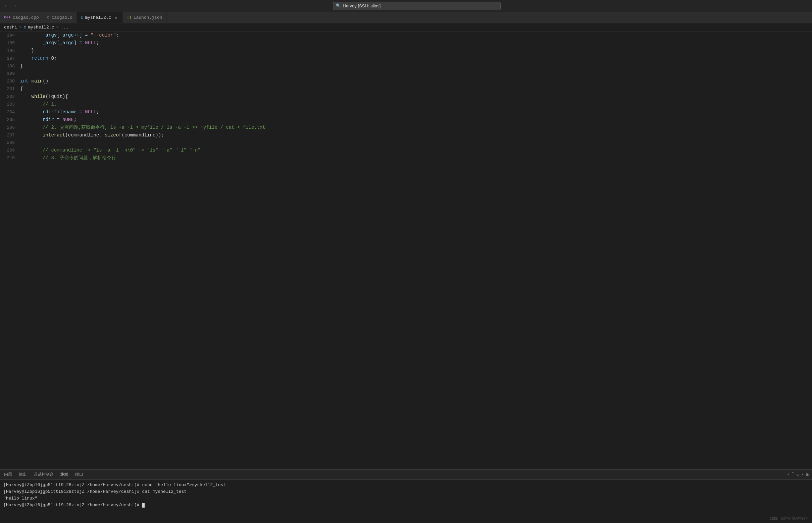 This screenshot has width=812, height=523. Describe the element at coordinates (10, 82) in the screenshot. I see `line-number: 200` at that location.